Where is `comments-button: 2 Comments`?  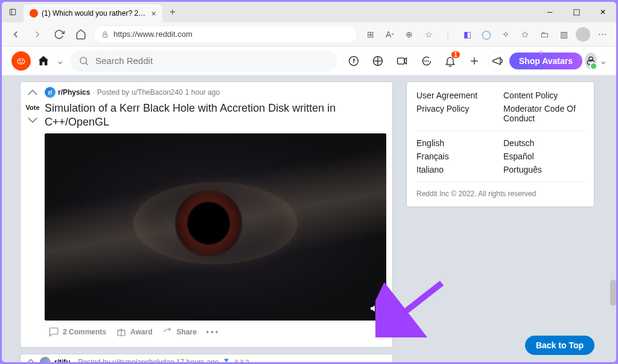
comments-button: 2 Comments is located at coordinates (77, 332).